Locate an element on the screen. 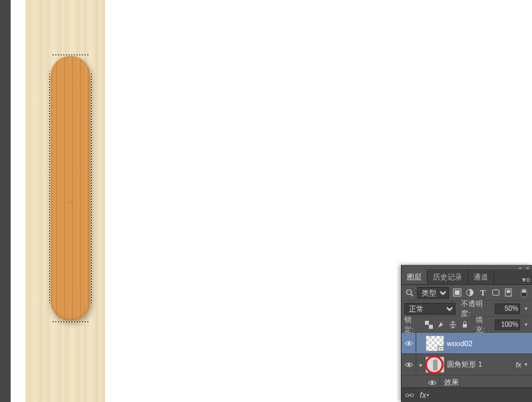 This screenshot has width=532, height=402. smartobject-badge-icon: ▫ is located at coordinates (441, 349).